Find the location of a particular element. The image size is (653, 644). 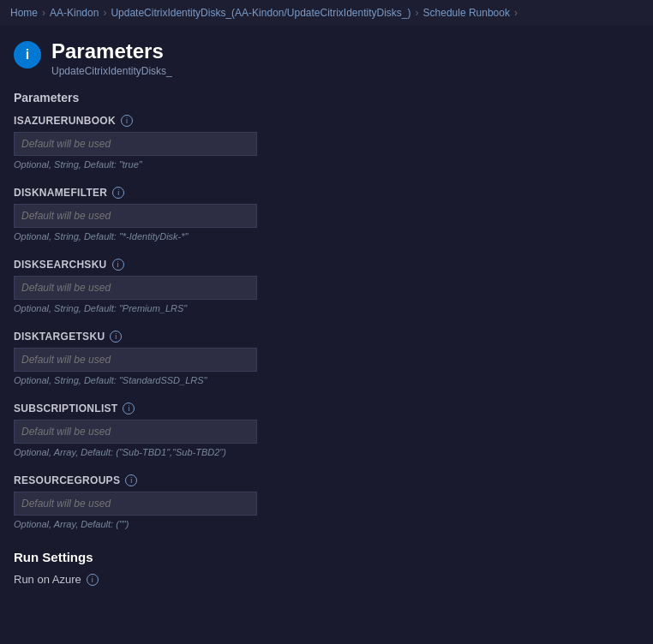

param-label-disksearchsku: DISKSEARCHSKU is located at coordinates (60, 265).